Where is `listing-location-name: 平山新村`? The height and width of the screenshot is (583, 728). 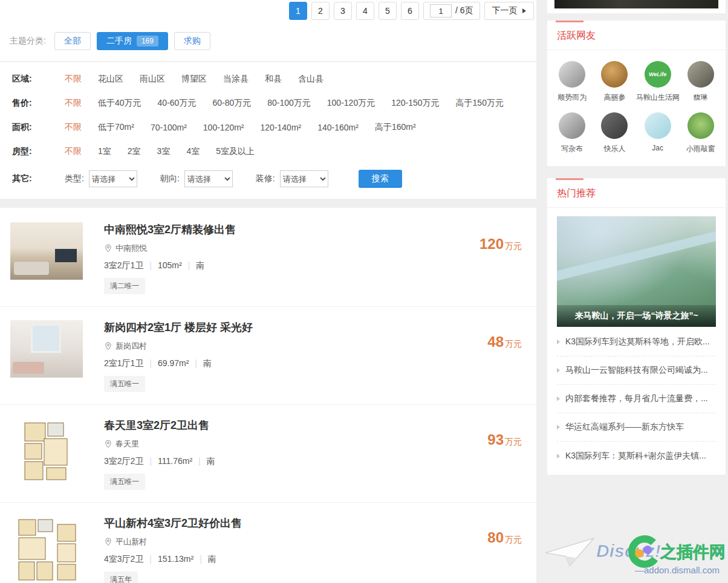 listing-location-name: 平山新村 is located at coordinates (131, 542).